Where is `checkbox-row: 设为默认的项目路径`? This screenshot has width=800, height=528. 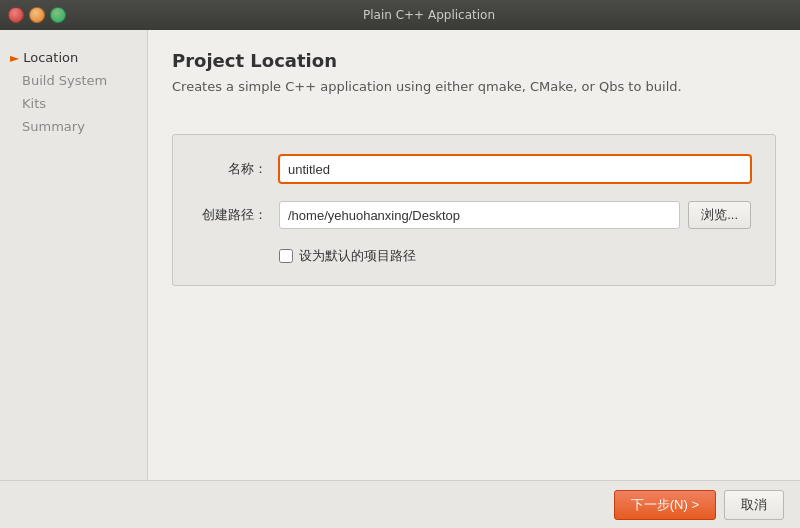
checkbox-row: 设为默认的项目路径 is located at coordinates (474, 256).